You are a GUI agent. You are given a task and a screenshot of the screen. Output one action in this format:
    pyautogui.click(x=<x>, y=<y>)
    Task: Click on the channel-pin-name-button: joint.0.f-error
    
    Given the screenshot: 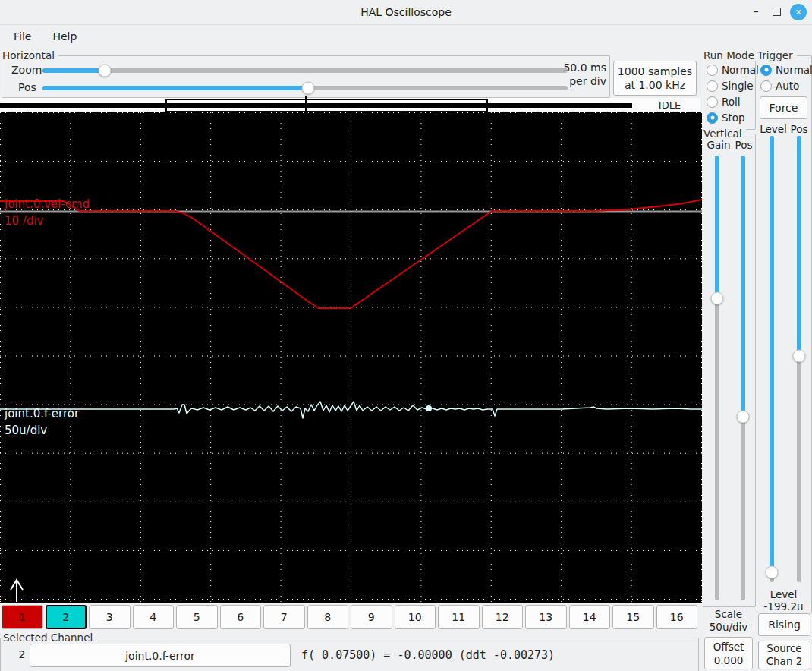 What is the action you would take?
    pyautogui.click(x=160, y=656)
    